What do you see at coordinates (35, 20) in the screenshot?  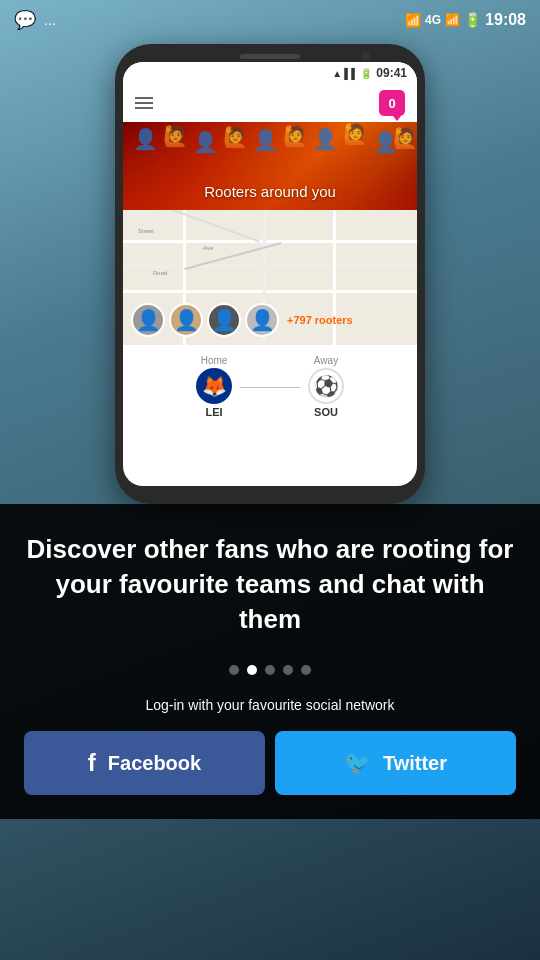 I see `status-left: 💬 ...` at bounding box center [35, 20].